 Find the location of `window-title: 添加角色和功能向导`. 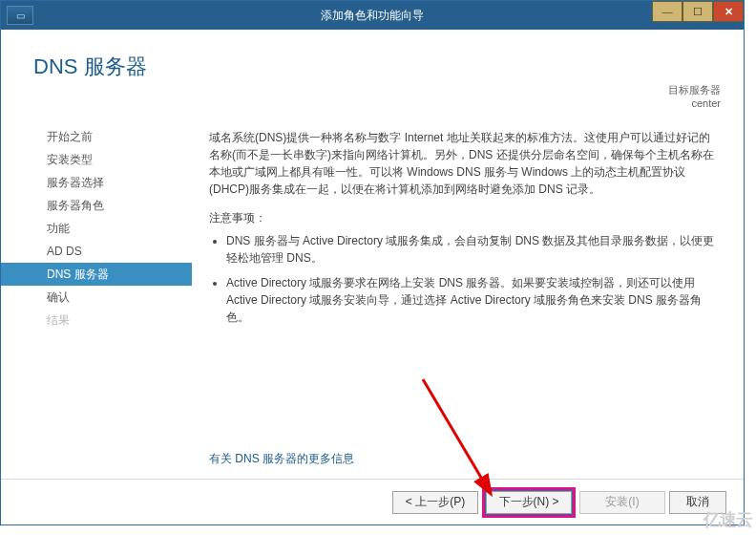

window-title: 添加角色和功能向导 is located at coordinates (372, 15).